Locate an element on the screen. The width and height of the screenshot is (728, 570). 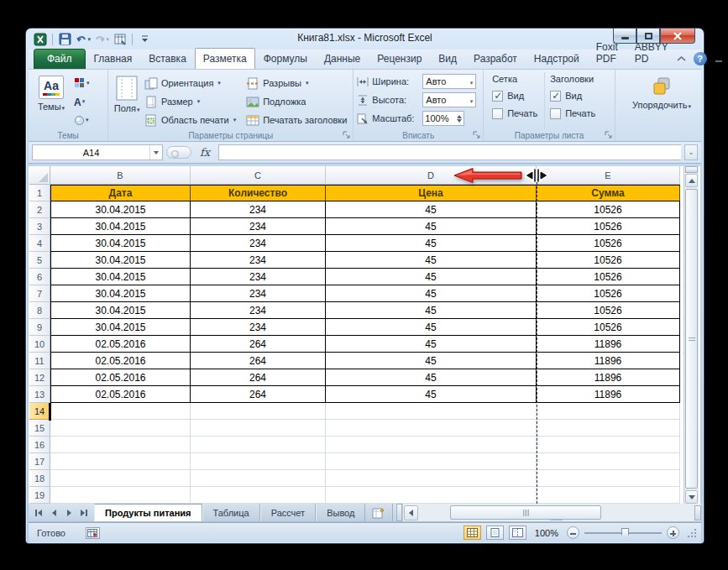
table-row-3-cell-D: 45 is located at coordinates (432, 227).